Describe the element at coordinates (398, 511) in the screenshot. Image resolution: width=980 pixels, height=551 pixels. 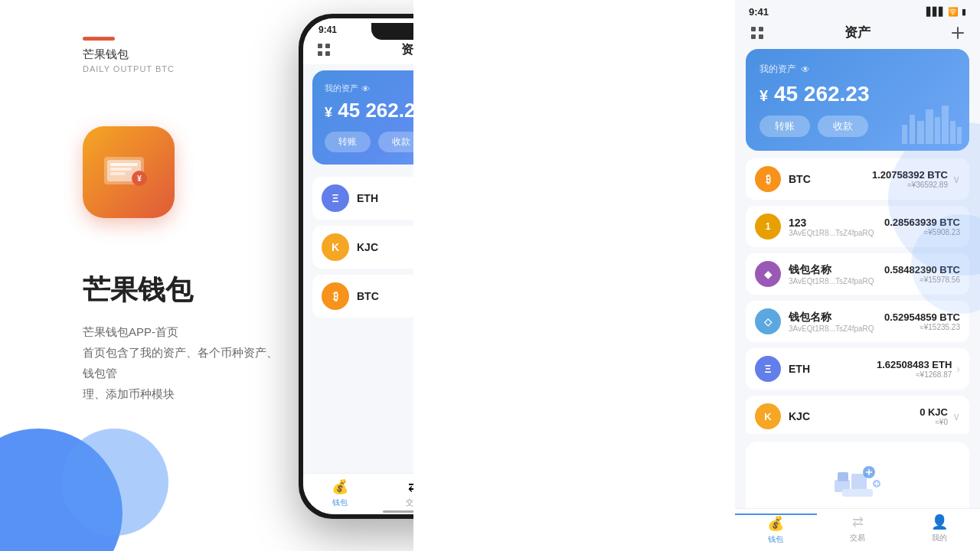
I see `home-indicator` at that location.